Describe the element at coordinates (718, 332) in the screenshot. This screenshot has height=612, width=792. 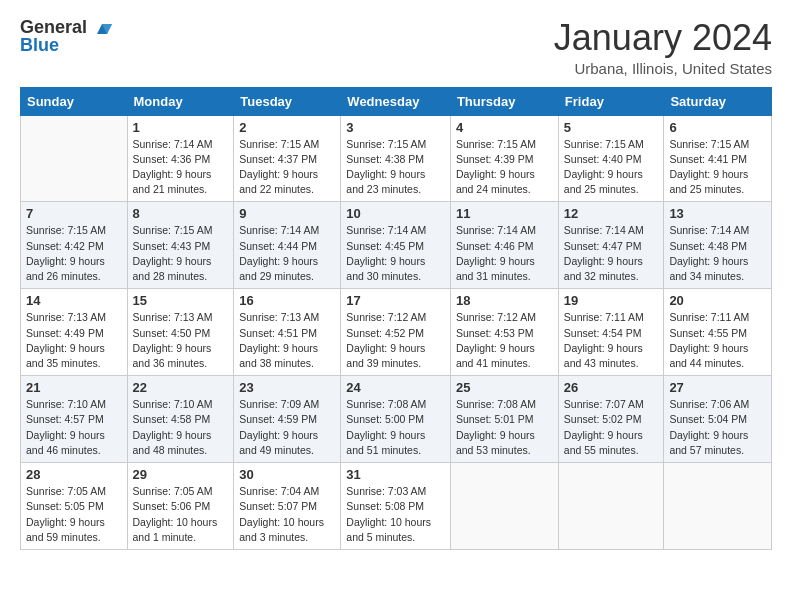
I see `calendar-cell: 20Sunrise: 7:11 AMSunset: 4:55 PMDayligh…` at that location.